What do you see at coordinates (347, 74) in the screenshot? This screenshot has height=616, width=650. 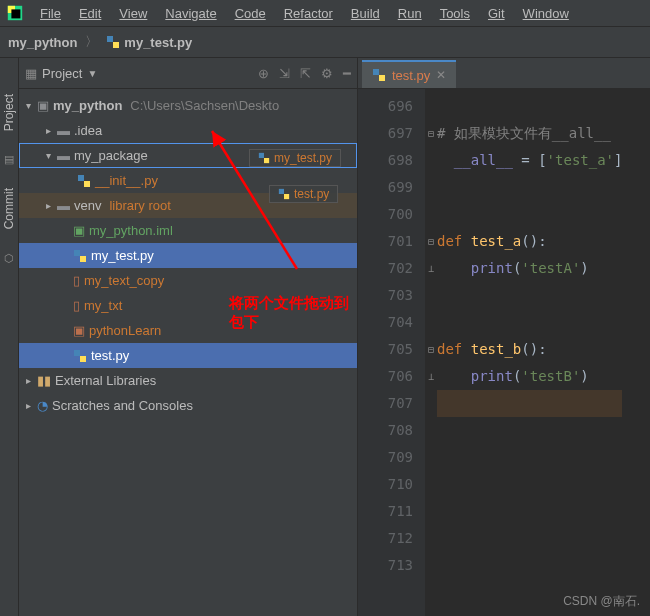 I see `minimize-icon: ━` at bounding box center [347, 74].